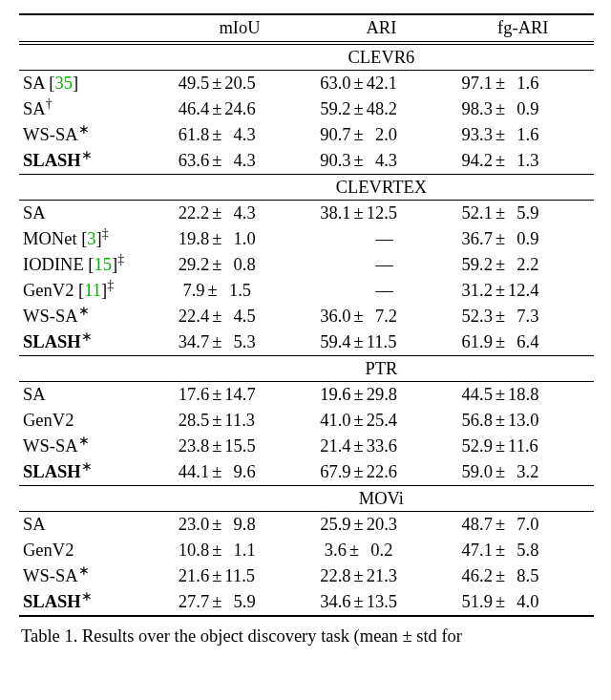 Image resolution: width=611 pixels, height=700 pixels. I want to click on table-cell: 10.8± 1.1, so click(240, 550).